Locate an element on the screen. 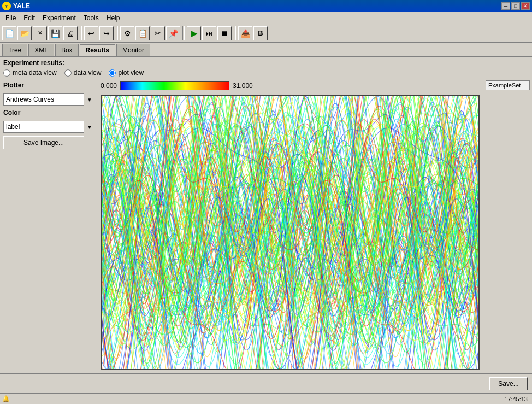 Image resolution: width=532 pixels, height=404 pixels. save-button: 💾 is located at coordinates (55, 33).